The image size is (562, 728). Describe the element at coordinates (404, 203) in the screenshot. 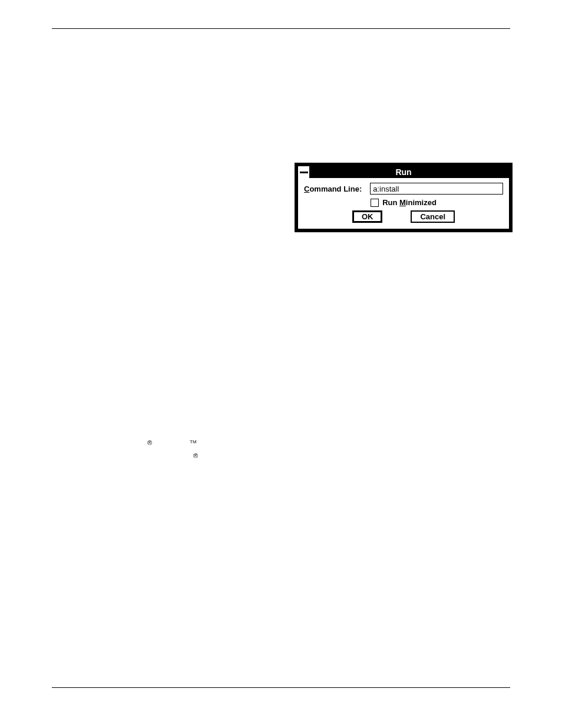

I see `dialog-body: Command Line: Run Minimized OK Cancel` at that location.